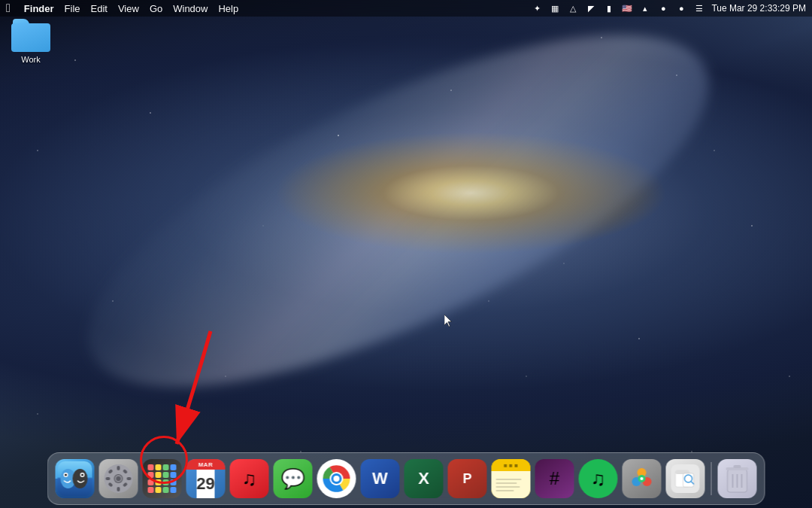 This screenshot has width=812, height=508. What do you see at coordinates (555, 8) in the screenshot?
I see `screenshot-icon: ▦` at bounding box center [555, 8].